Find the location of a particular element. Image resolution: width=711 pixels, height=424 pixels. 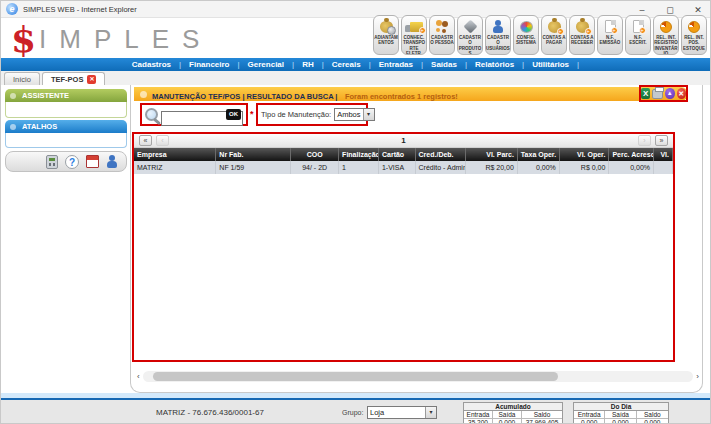

tab-label: TEF-POS is located at coordinates (68, 80).